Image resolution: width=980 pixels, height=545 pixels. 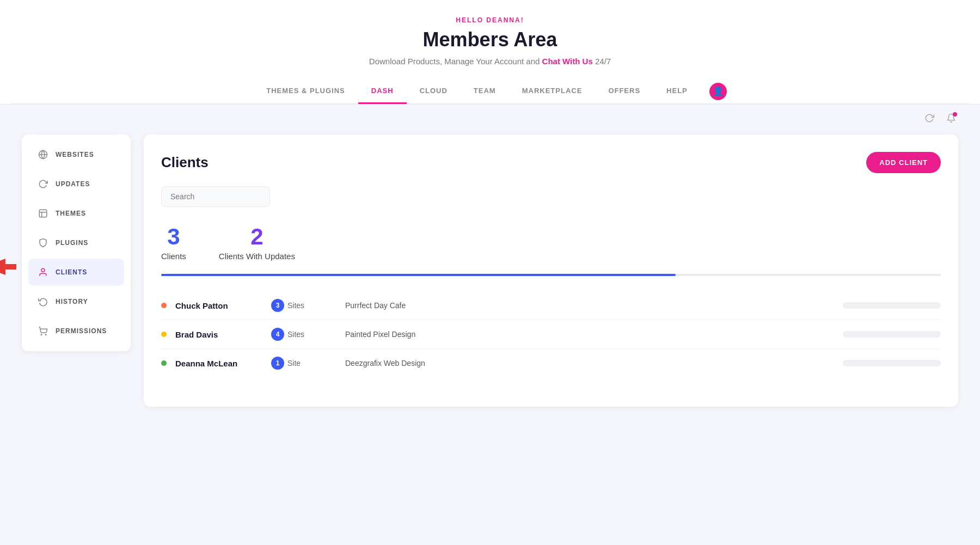 I want to click on tab-marketplace: MARKETPLACE, so click(x=552, y=91).